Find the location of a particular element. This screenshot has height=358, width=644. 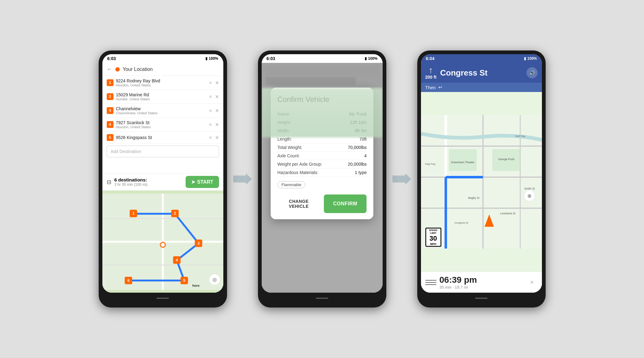

route-info-5: 9526 Kingspass St is located at coordinates (161, 138).